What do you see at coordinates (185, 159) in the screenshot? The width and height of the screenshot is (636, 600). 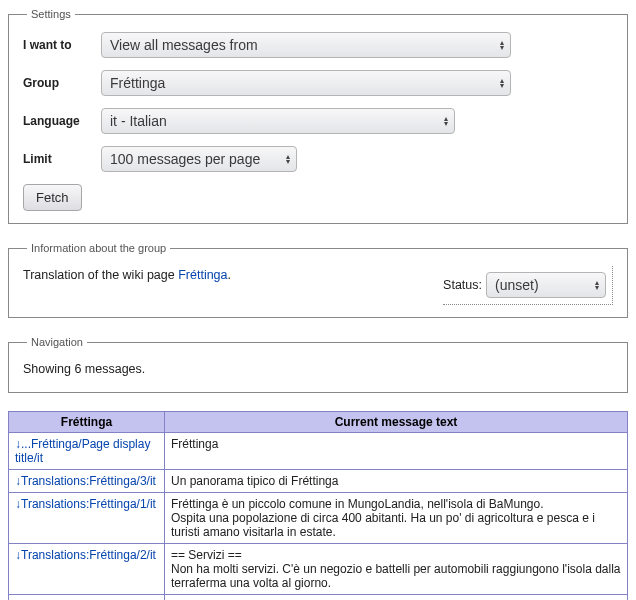 I see `limit-value: 100 messages per page` at bounding box center [185, 159].